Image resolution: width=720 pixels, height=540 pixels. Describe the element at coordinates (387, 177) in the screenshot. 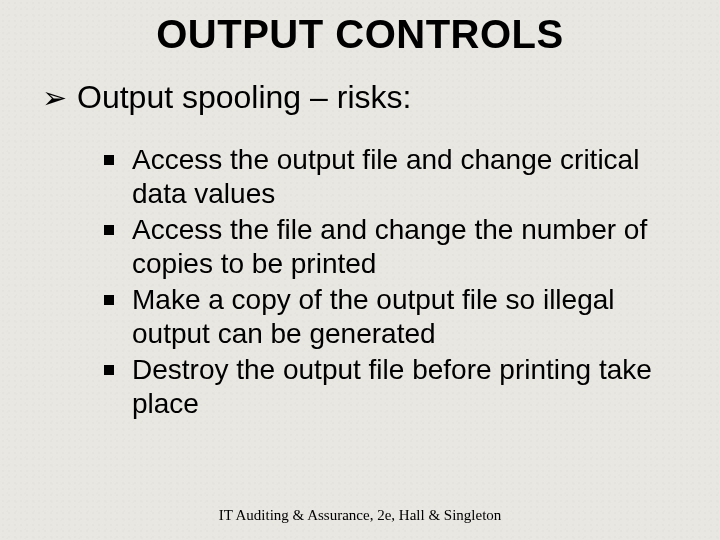

I see `list-item: Access the output file and change critic…` at that location.